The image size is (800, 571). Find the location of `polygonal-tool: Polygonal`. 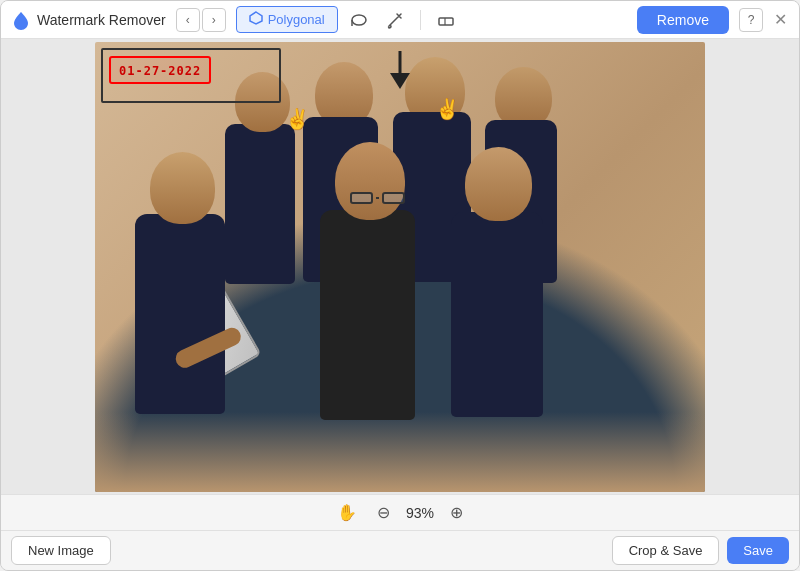

polygonal-tool: Polygonal is located at coordinates (287, 20).